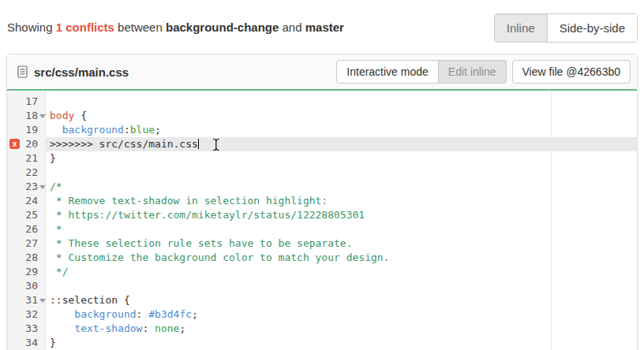 Image resolution: width=644 pixels, height=350 pixels. I want to click on code-token: */, so click(58, 271).